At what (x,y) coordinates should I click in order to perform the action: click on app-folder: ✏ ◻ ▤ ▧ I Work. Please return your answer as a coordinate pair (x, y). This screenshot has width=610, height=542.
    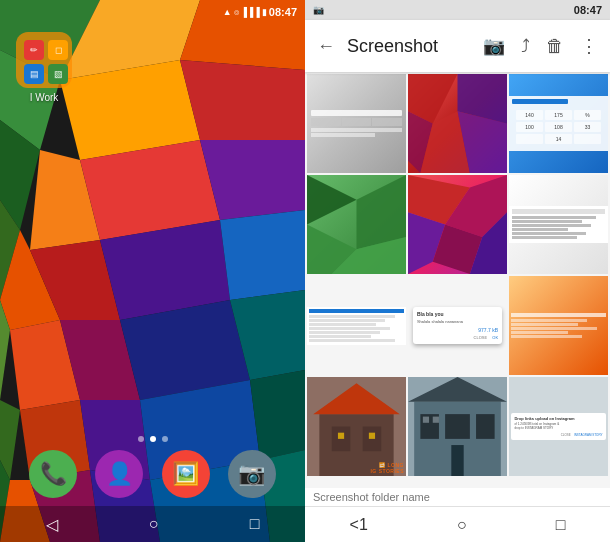
    Looking at the image, I should click on (44, 68).